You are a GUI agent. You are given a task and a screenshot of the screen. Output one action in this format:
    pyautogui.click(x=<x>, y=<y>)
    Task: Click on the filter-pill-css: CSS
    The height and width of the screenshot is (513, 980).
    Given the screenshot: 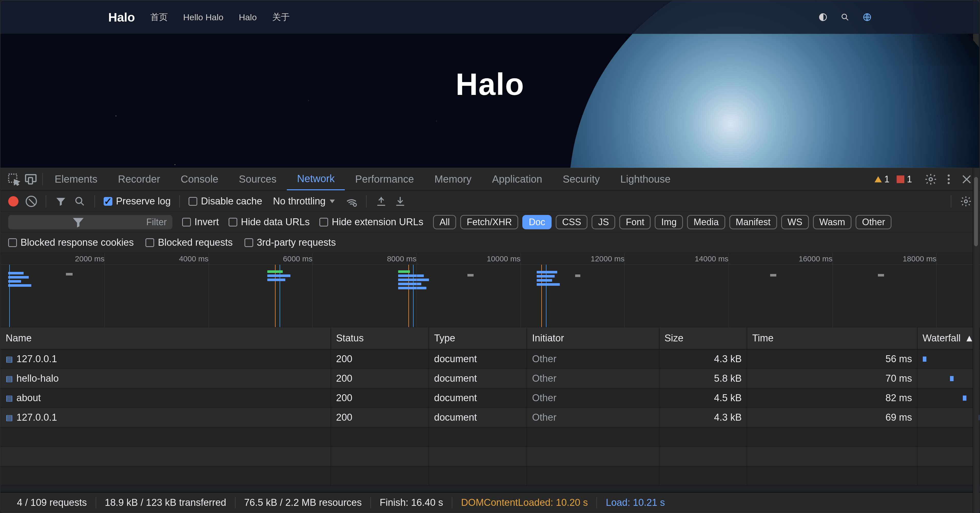 What is the action you would take?
    pyautogui.click(x=571, y=222)
    